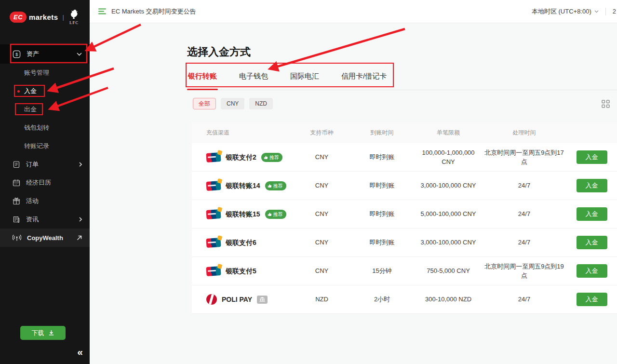 The height and width of the screenshot is (364, 617). I want to click on download-icon, so click(51, 333).